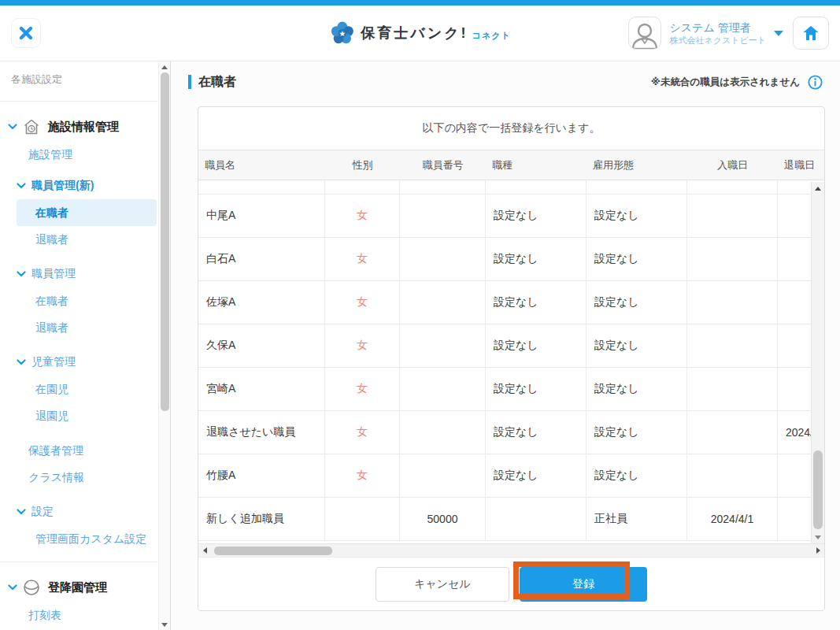 The image size is (840, 630). Describe the element at coordinates (512, 165) in the screenshot. I see `table-header-row: 職員名性別職員番号職種雇用形態入職日退職日` at that location.